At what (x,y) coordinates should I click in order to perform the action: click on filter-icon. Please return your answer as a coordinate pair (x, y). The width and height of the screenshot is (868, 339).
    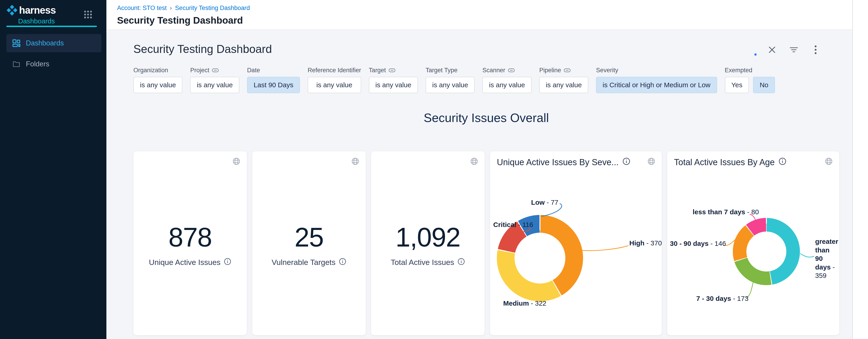
    Looking at the image, I should click on (794, 50).